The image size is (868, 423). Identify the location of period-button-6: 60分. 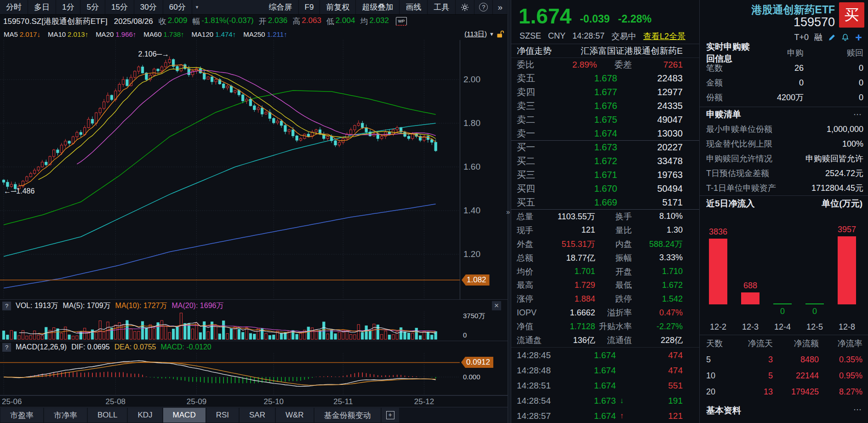
(177, 7).